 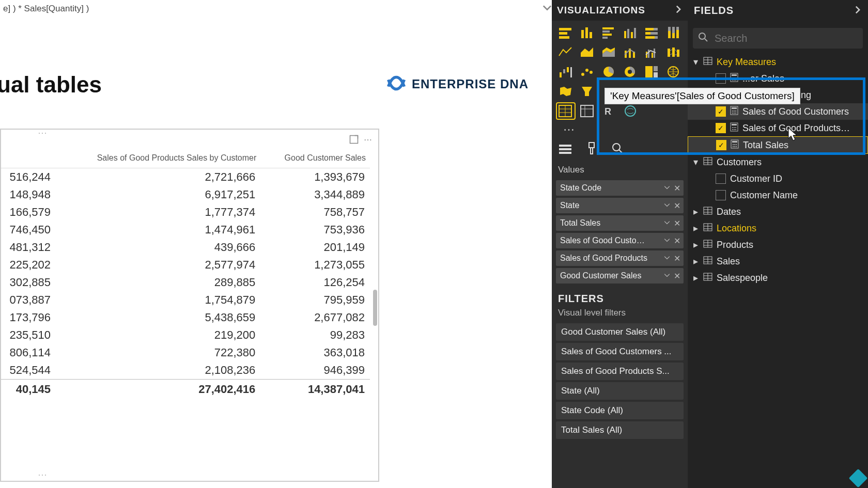 I want to click on table-row: 746,4501,474,961753,936, so click(x=185, y=230).